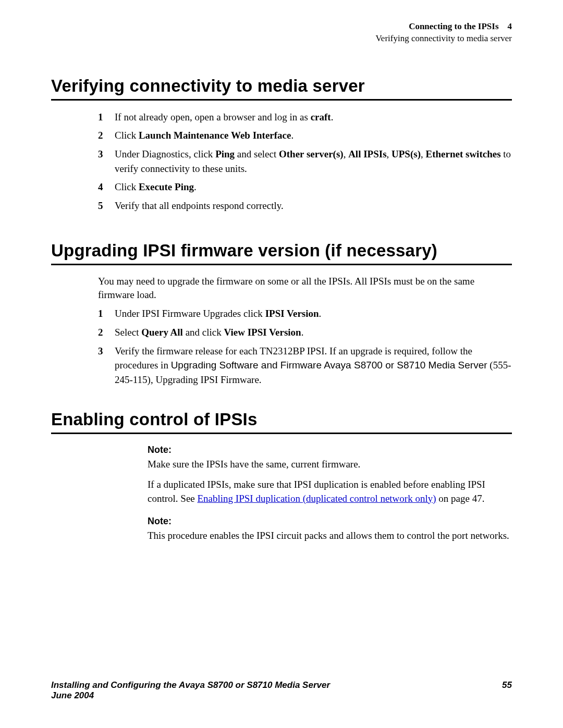 The image size is (563, 728). Describe the element at coordinates (305, 117) in the screenshot. I see `step-1: 1 If not already open, open a browser an…` at that location.